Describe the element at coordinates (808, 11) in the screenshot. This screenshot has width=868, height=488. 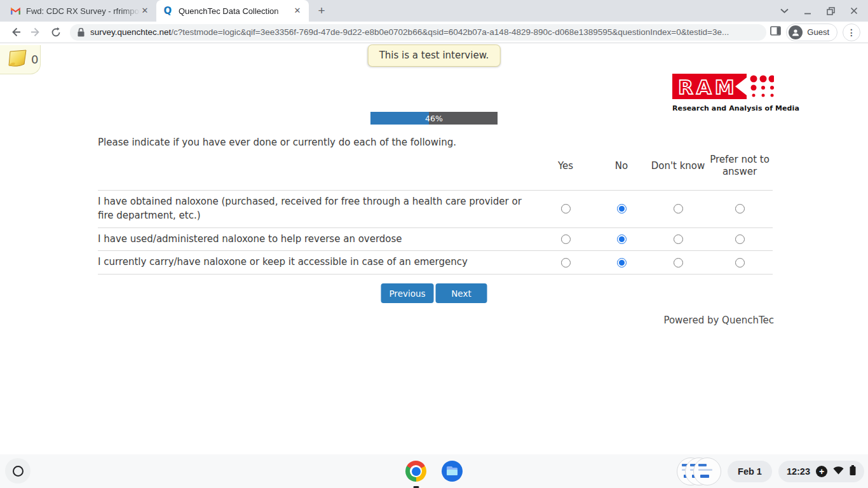
I see `minimize-icon` at that location.